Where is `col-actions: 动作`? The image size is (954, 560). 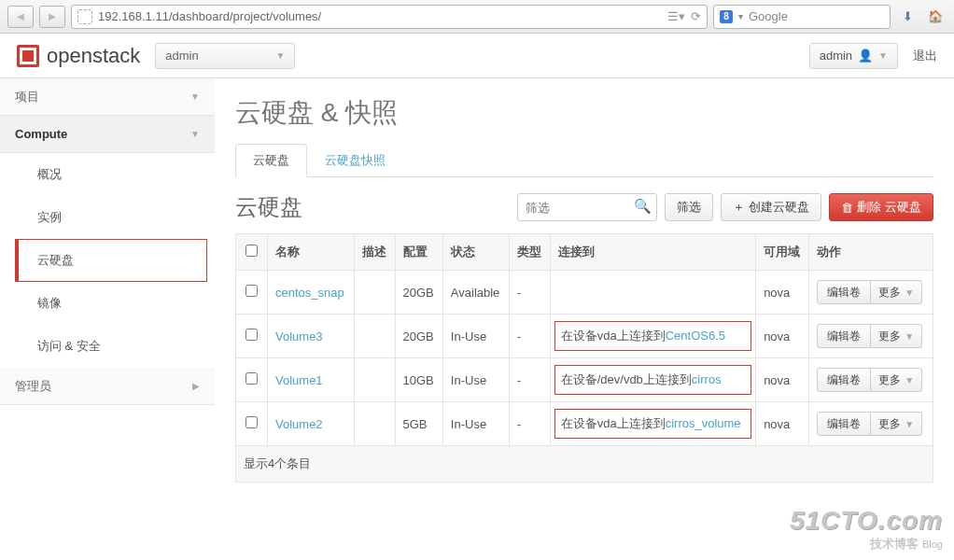 col-actions: 动作 is located at coordinates (872, 252).